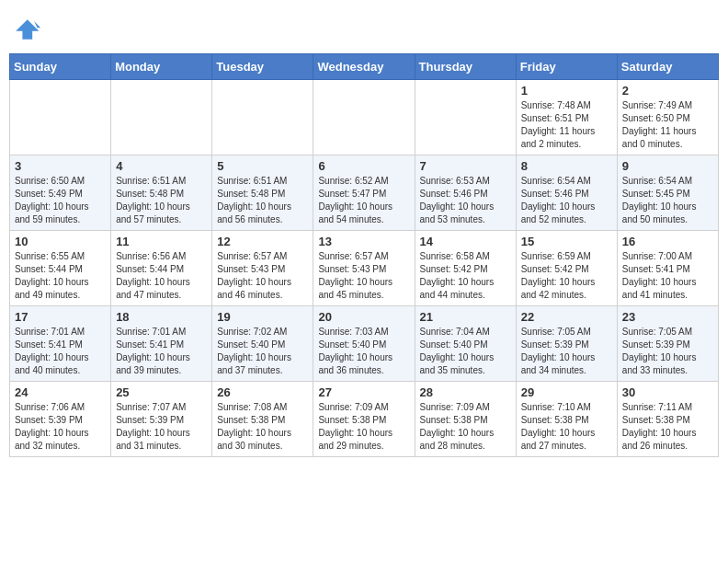  What do you see at coordinates (162, 241) in the screenshot?
I see `day-number: 11` at bounding box center [162, 241].